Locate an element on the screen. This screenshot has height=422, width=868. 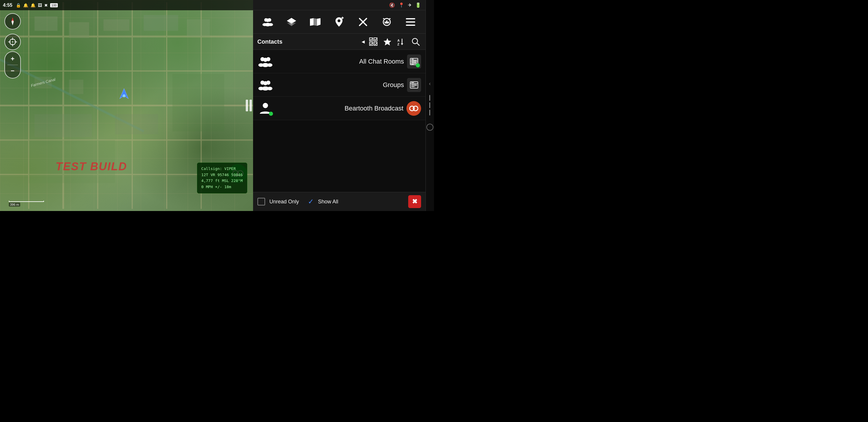
groups-name: Groups is located at coordinates (340, 85).